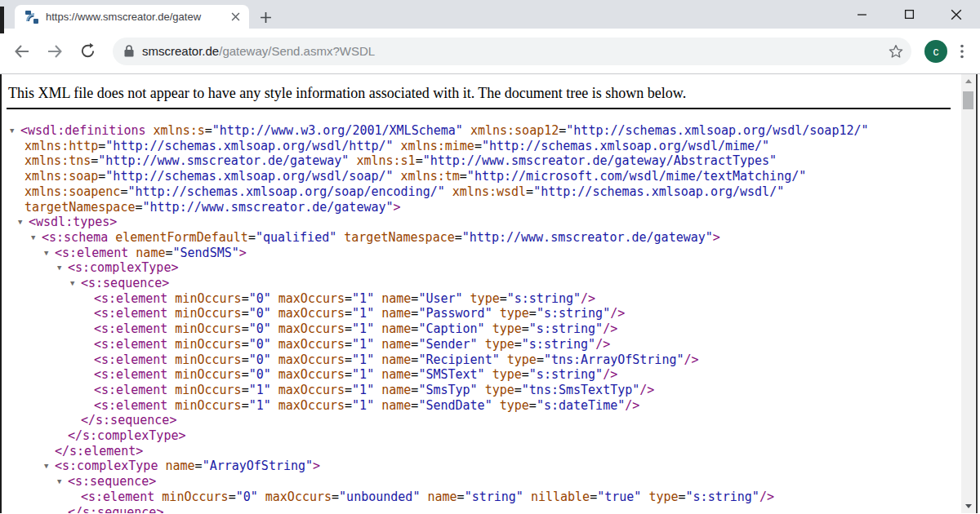 This screenshot has height=514, width=980. Describe the element at coordinates (956, 15) in the screenshot. I see `window-close-icon` at that location.